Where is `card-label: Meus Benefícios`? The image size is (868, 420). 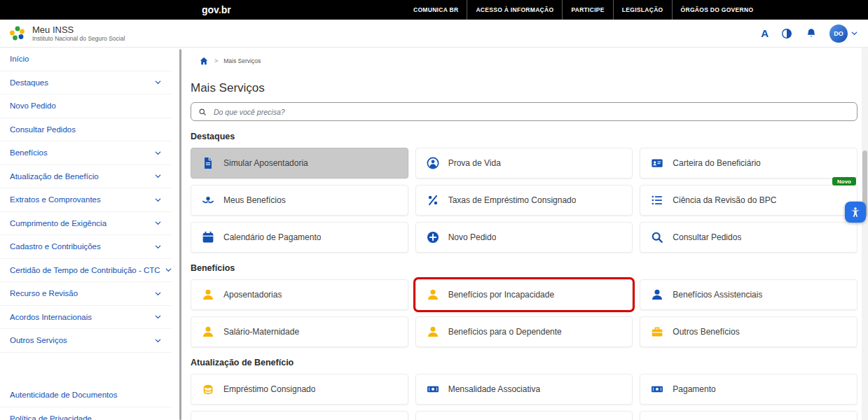
card-label: Meus Benefícios is located at coordinates (255, 200).